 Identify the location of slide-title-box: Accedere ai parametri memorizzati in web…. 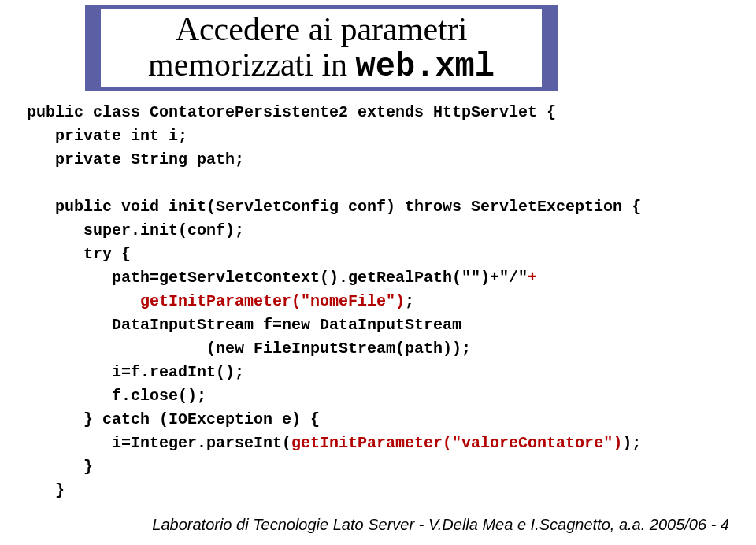
(321, 48).